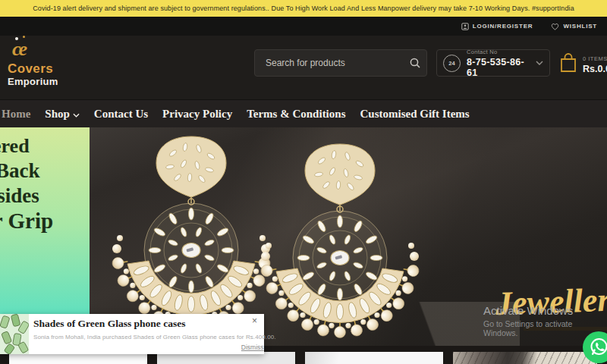  Describe the element at coordinates (574, 27) in the screenshot. I see `wishlist-link: WISHLIST` at that location.